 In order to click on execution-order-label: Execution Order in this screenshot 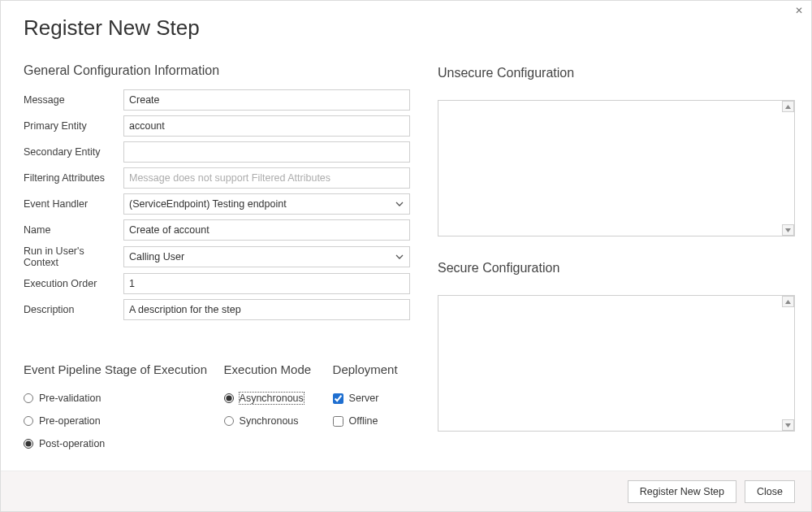, I will do `click(73, 284)`.